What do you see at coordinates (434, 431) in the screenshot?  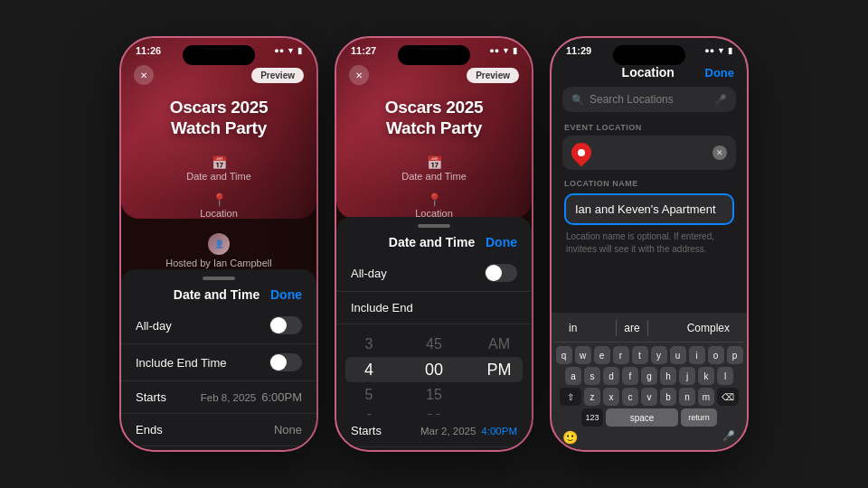 I see `starts-row-2: Starts Mar 2, 2025 4:00PM` at bounding box center [434, 431].